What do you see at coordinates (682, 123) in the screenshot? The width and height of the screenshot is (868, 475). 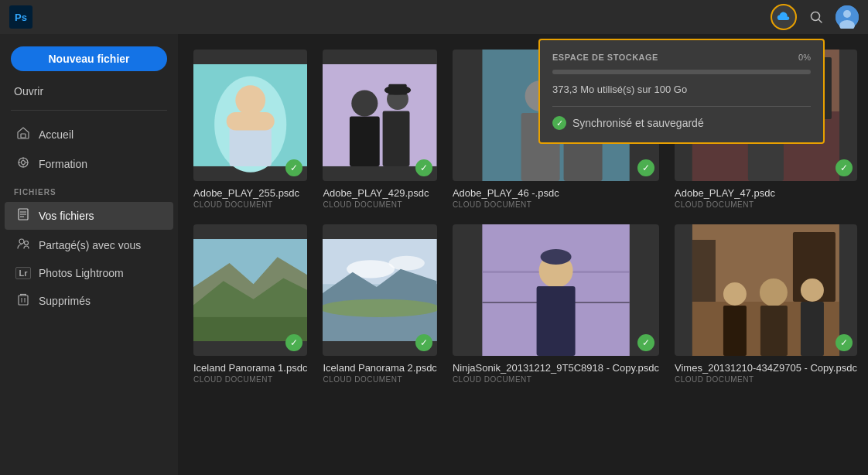 I see `sync-row: ✓ Synchronisé et sauvegardé` at bounding box center [682, 123].